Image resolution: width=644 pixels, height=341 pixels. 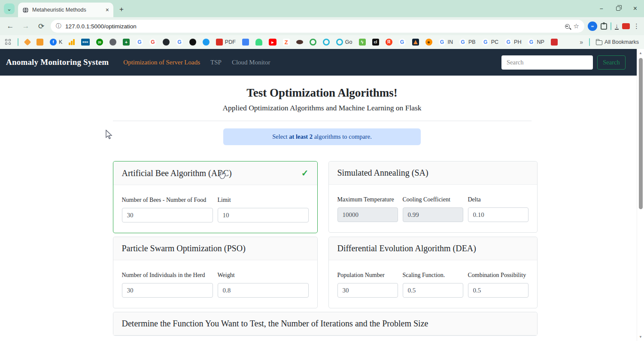 I want to click on pdf-icon, so click(x=219, y=42).